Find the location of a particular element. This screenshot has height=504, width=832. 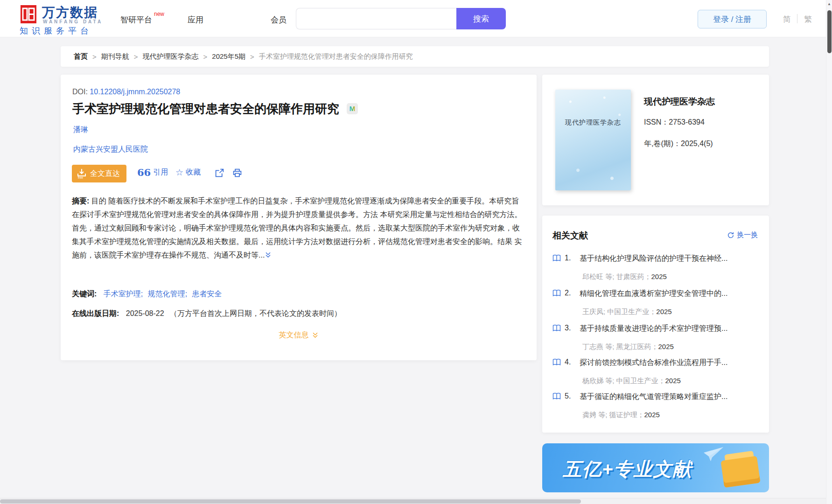

journal-cover-title: 现代护理医学杂志 is located at coordinates (593, 123).